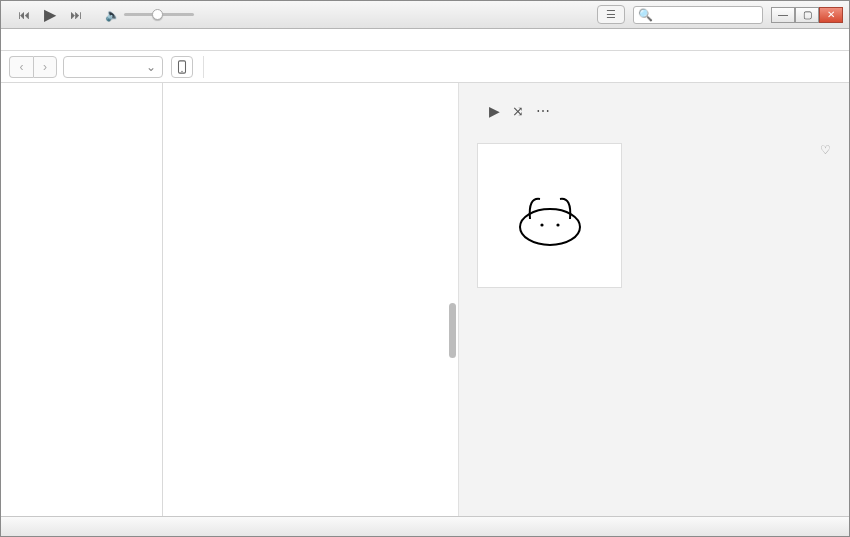 The width and height of the screenshot is (850, 537). Describe the element at coordinates (646, 15) in the screenshot. I see `search-icon: 🔍` at that location.